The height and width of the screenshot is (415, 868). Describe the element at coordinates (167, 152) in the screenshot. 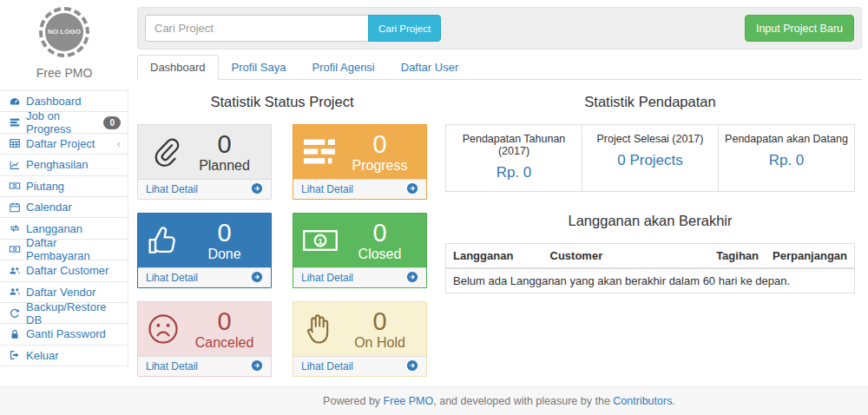

I see `paperclip-icon` at that location.